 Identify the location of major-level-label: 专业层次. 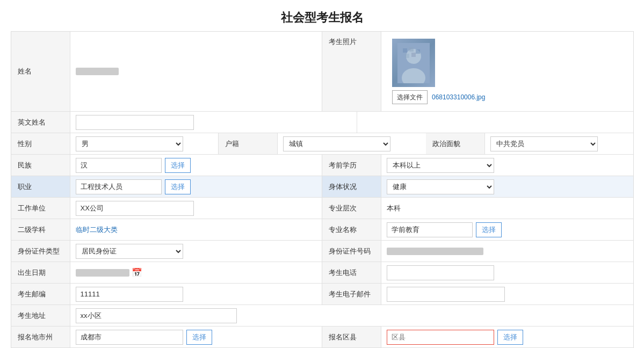
(352, 208).